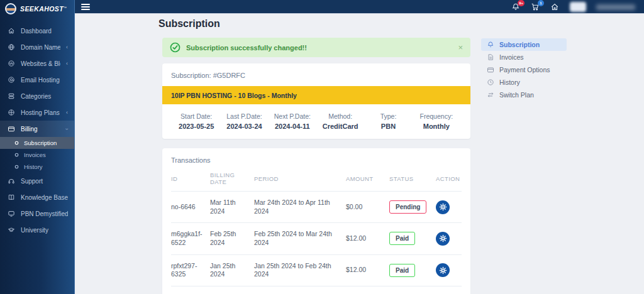 Image resolution: width=644 pixels, height=294 pixels. What do you see at coordinates (38, 147) in the screenshot?
I see `sidebar: SEEKAHOST™ DashboardDomain Names‹Website…` at bounding box center [38, 147].